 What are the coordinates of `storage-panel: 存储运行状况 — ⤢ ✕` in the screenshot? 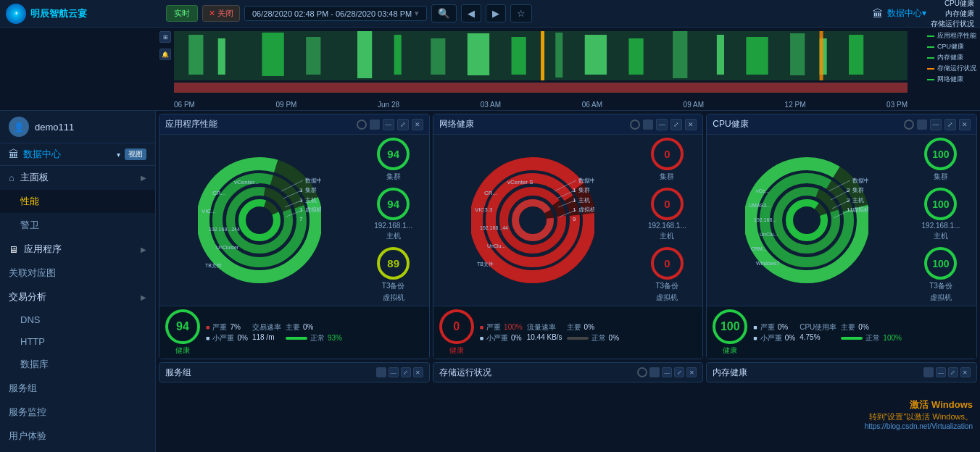 It's located at (568, 372).